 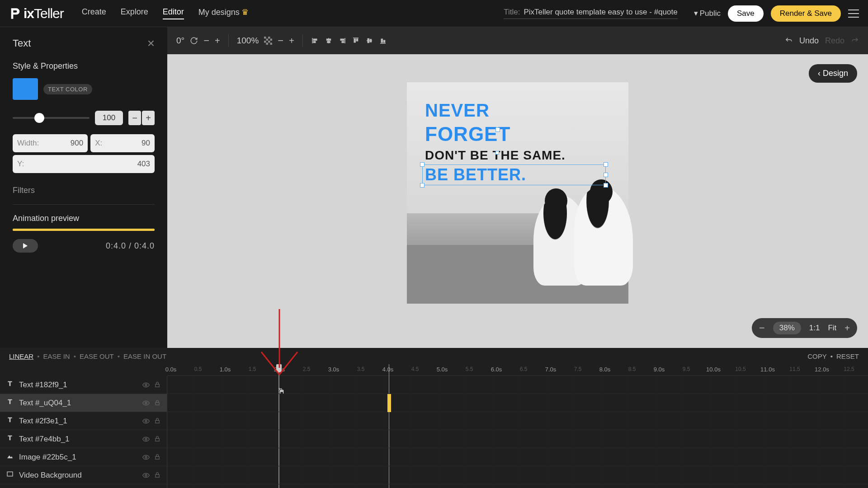 What do you see at coordinates (467, 134) in the screenshot?
I see `quote-line-2: FORGET` at bounding box center [467, 134].